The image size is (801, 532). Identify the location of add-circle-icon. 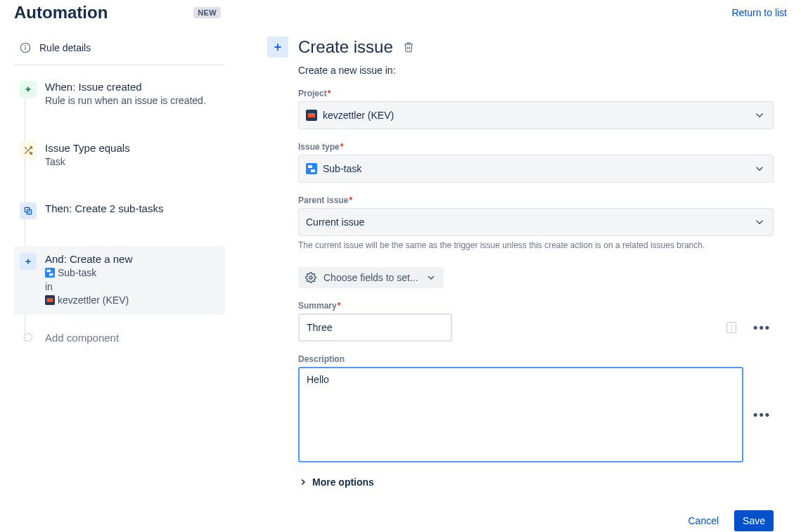
(28, 337).